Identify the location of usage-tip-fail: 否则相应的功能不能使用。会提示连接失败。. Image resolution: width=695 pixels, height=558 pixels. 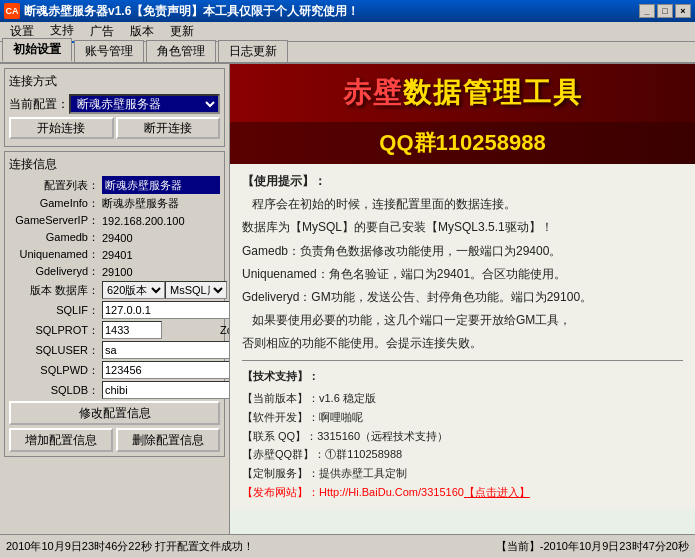
(462, 344).